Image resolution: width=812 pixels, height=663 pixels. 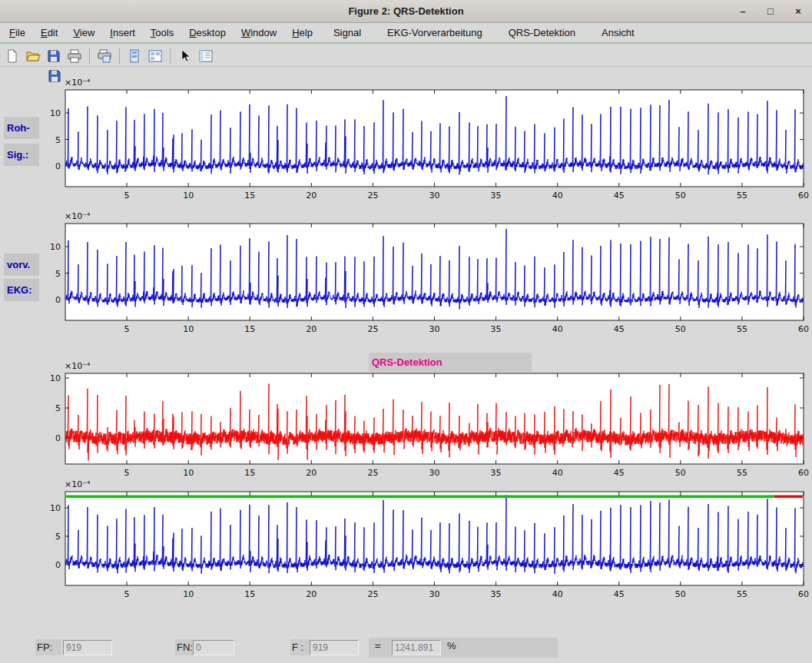 I want to click on close-button: ×, so click(x=798, y=12).